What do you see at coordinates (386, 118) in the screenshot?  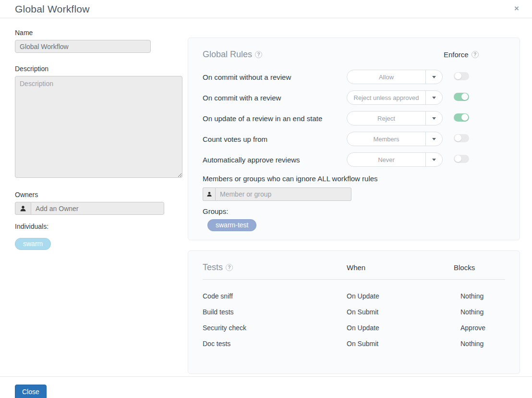 I see `rule-select-value: Reject` at bounding box center [386, 118].